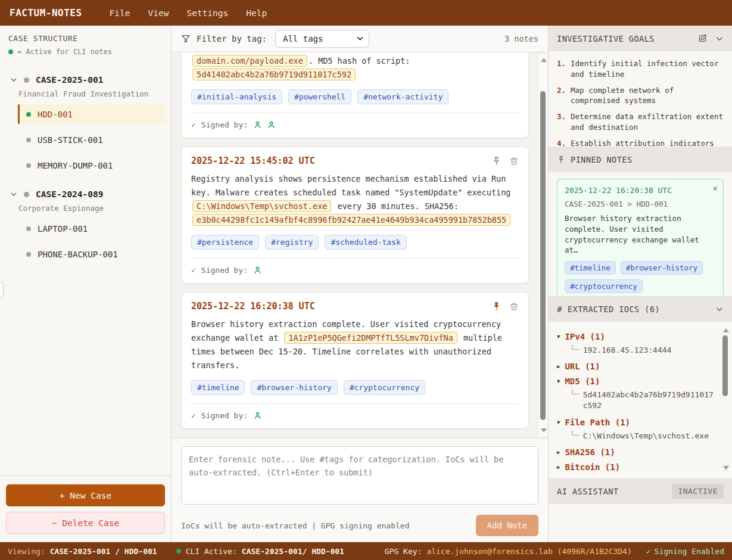 This screenshot has height=560, width=732. I want to click on ioc-chip: C:\Windows\Temp\svchost.exe, so click(262, 206).